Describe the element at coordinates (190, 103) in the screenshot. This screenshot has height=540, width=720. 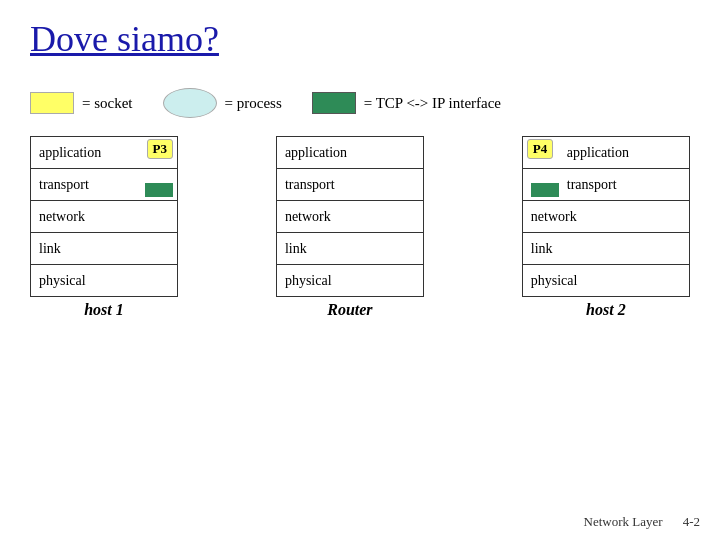
I see `process-icon` at that location.